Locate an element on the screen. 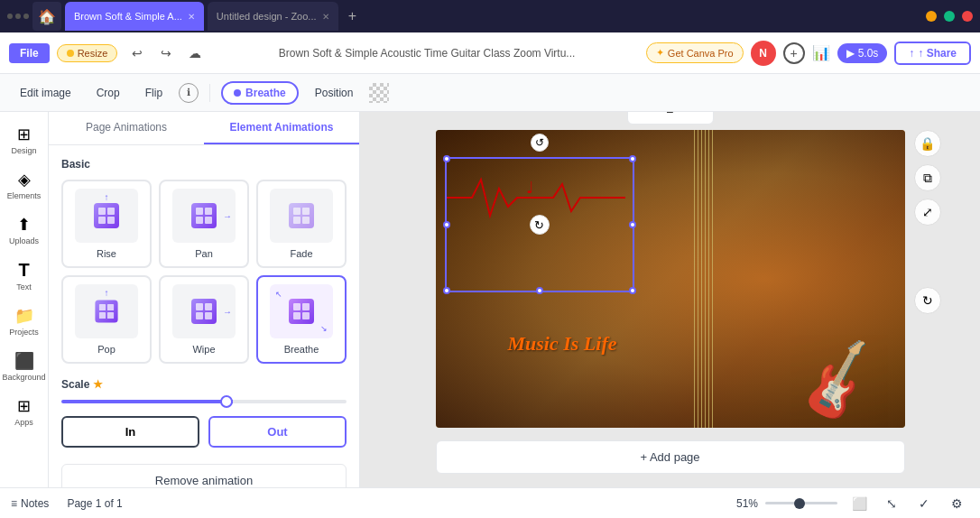  sidebar-item-apps: ⊞ Apps is located at coordinates (24, 412).